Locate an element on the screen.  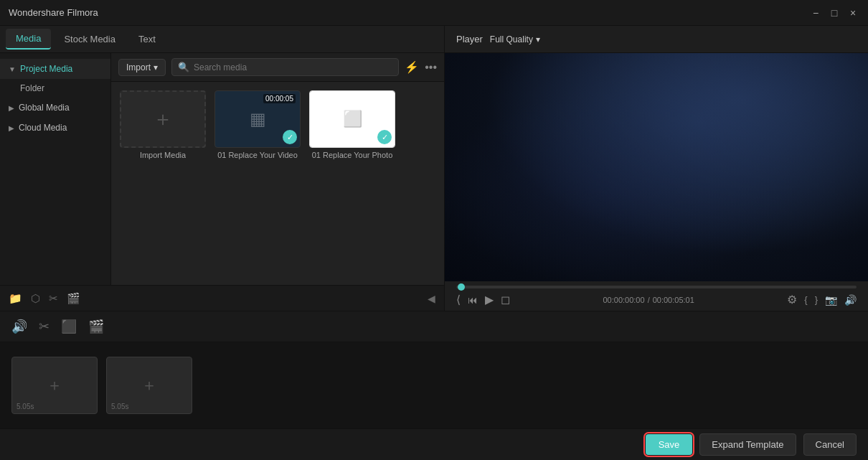
collapse-button: ◀ is located at coordinates (432, 299).